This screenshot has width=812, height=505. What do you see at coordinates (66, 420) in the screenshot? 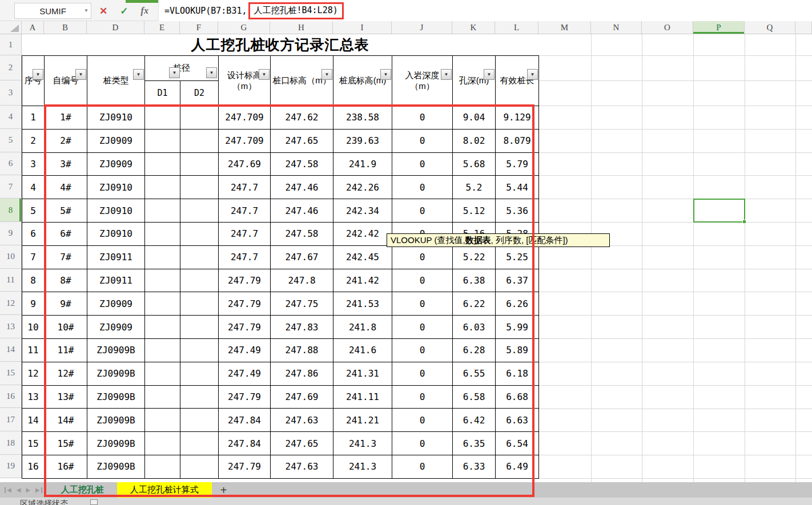
I see `table-cell: 14#` at bounding box center [66, 420].